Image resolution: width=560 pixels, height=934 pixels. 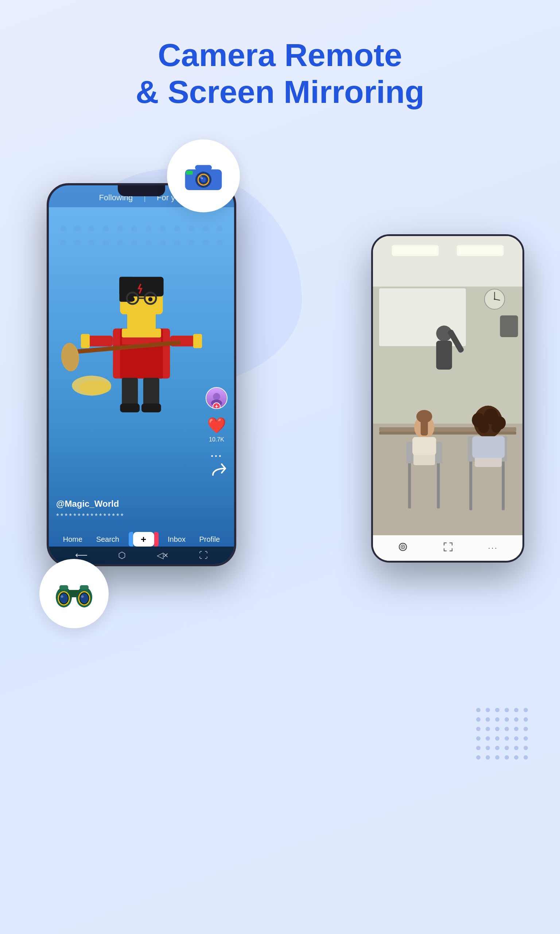 What do you see at coordinates (280, 92) in the screenshot?
I see `title-line2: & Screen Mirroring` at bounding box center [280, 92].